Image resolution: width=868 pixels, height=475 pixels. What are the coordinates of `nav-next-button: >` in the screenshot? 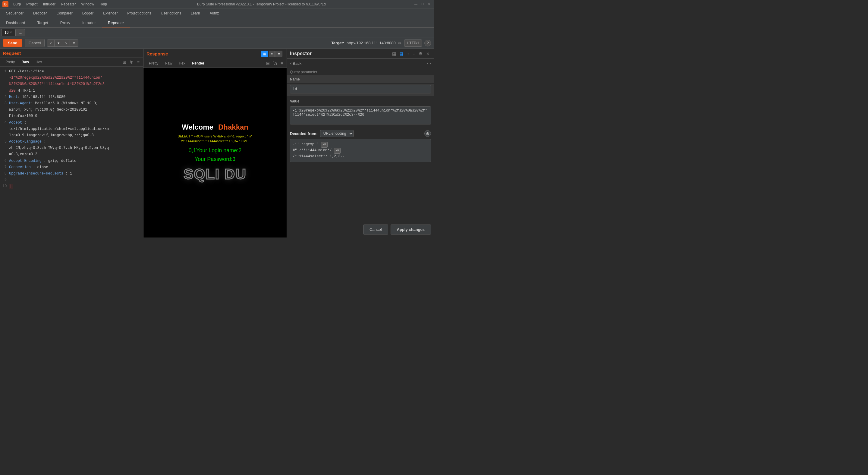 It's located at (67, 43).